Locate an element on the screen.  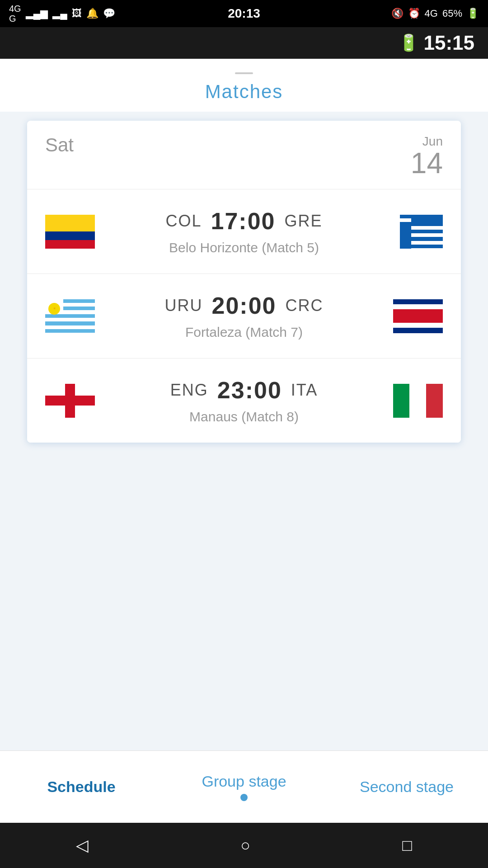
status-bar-left: 4GG ▂▄▆ ▂▄ 🖼 🔔 💬 is located at coordinates (62, 14).